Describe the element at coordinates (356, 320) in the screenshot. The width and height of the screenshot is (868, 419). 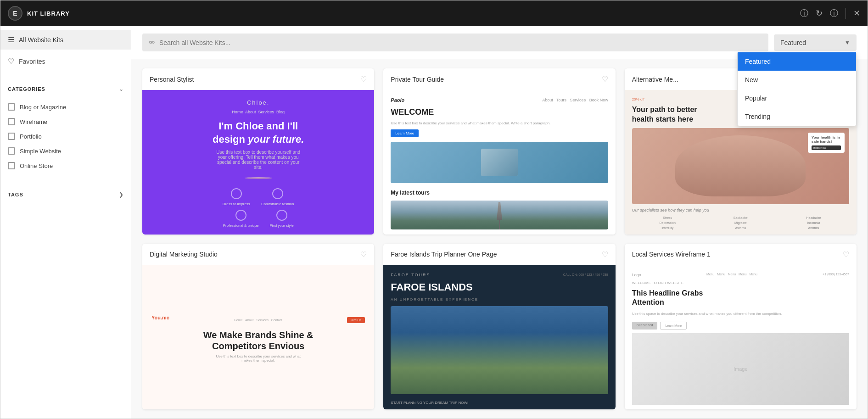
I see `dm-cta-btn: Hire Us` at that location.